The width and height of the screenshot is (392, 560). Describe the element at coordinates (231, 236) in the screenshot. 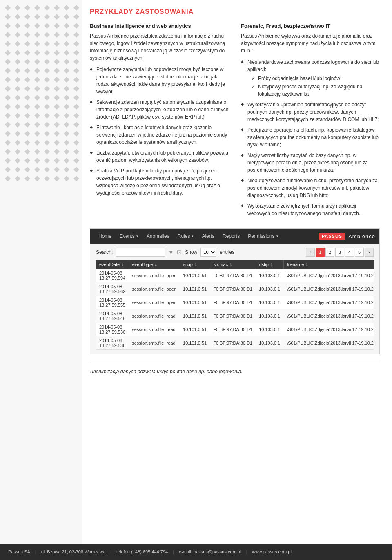

I see `nav-item-reports: Reports` at that location.